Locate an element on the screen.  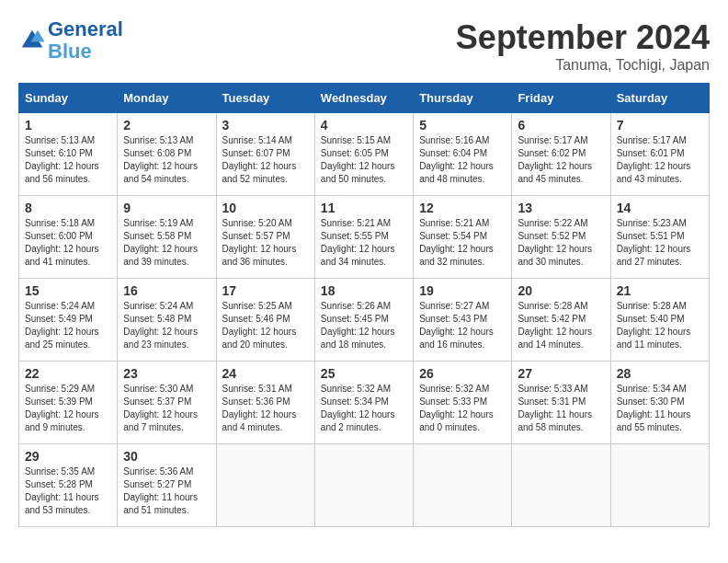
calendar-cell: 14 Sunrise: 5:23 AMSunset: 5:51 PMDaylig… is located at coordinates (660, 237).